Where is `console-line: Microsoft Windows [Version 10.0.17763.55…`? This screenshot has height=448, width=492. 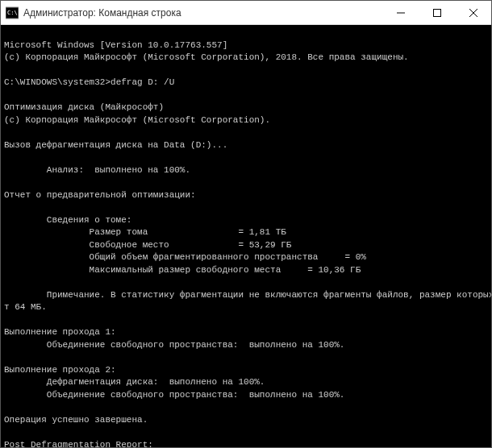
console-line: Microsoft Windows [Version 10.0.17763.55… is located at coordinates (116, 45).